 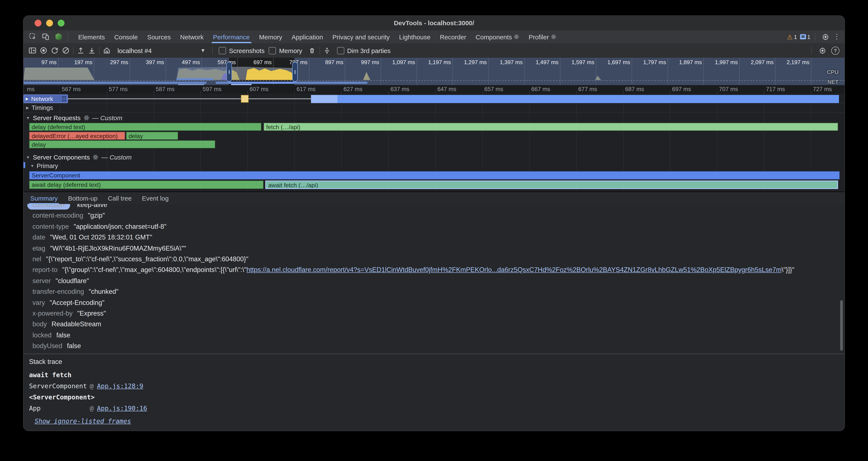 I want to click on ruler-tick-label: 577 ms, so click(x=118, y=89).